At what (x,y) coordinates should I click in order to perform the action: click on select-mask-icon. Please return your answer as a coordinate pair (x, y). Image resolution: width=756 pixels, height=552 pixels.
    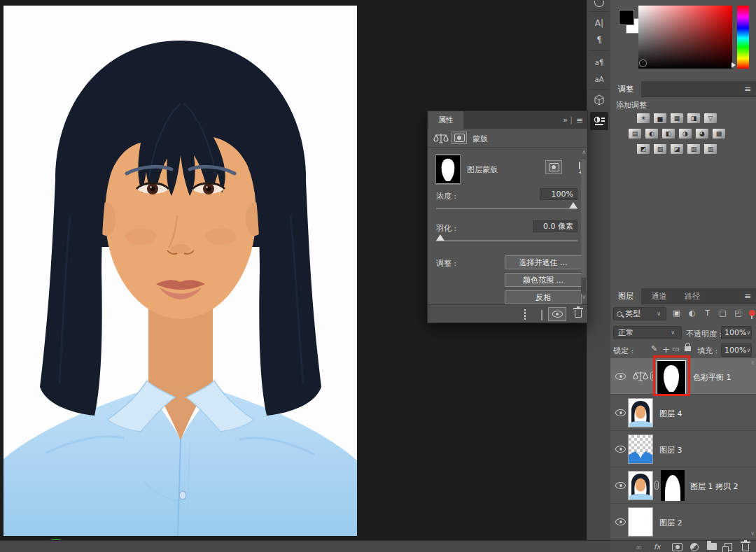
    Looking at the image, I should click on (554, 167).